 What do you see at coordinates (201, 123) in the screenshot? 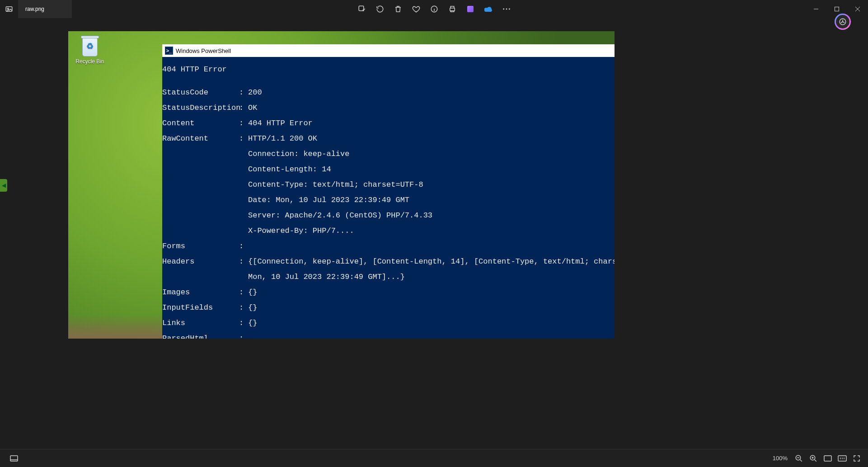
I see `ps-key: Content` at bounding box center [201, 123].